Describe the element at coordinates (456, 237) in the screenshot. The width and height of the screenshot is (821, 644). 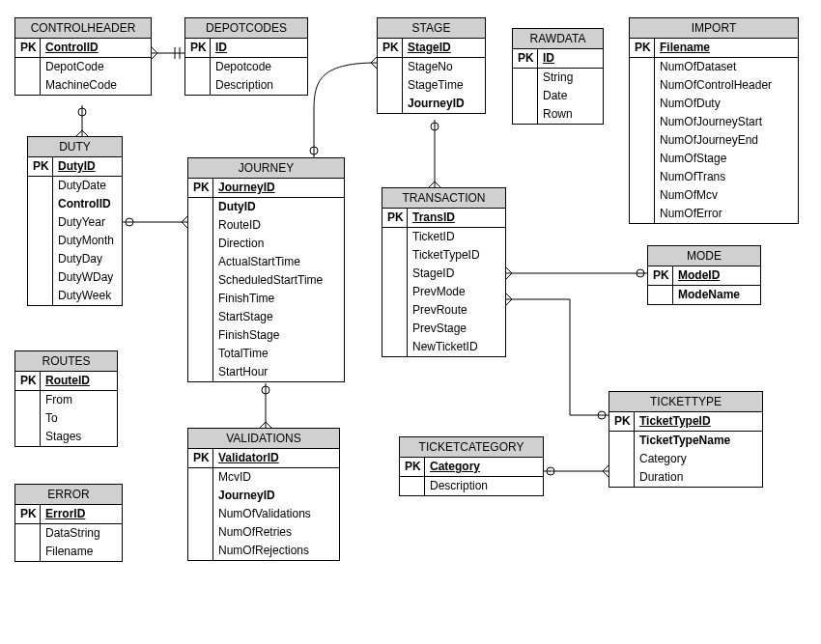
I see `attr: TicketID` at that location.